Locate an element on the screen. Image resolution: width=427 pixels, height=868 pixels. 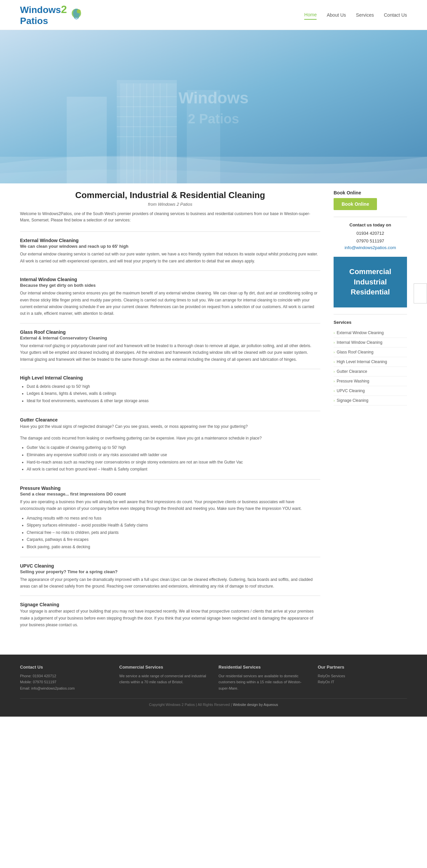
book-online-title: Book Online is located at coordinates (370, 193).